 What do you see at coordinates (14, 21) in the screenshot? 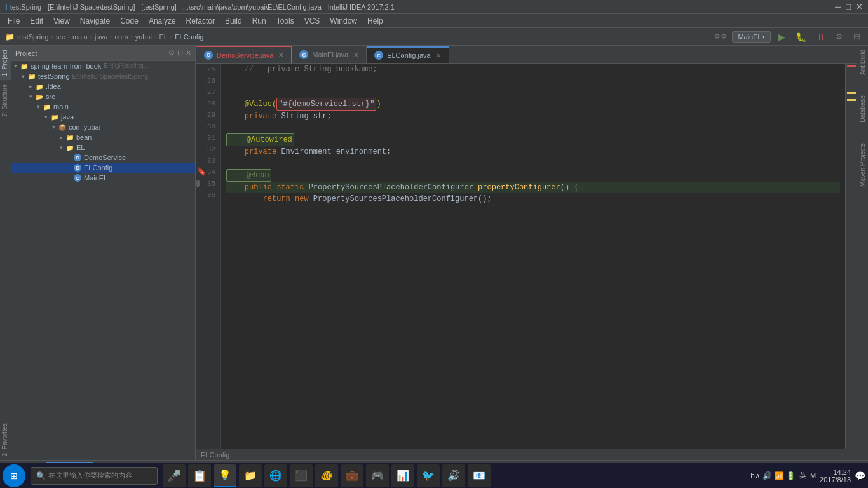
I see `menu-file: File` at bounding box center [14, 21].